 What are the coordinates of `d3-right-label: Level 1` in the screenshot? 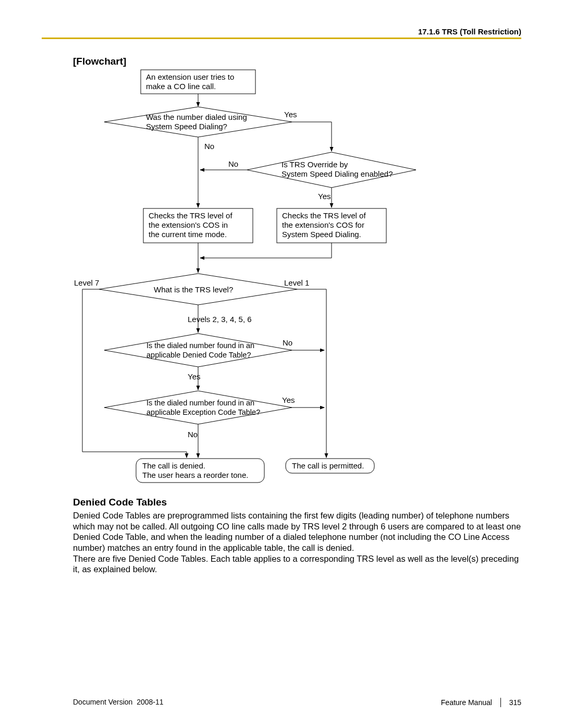 It's located at (297, 282).